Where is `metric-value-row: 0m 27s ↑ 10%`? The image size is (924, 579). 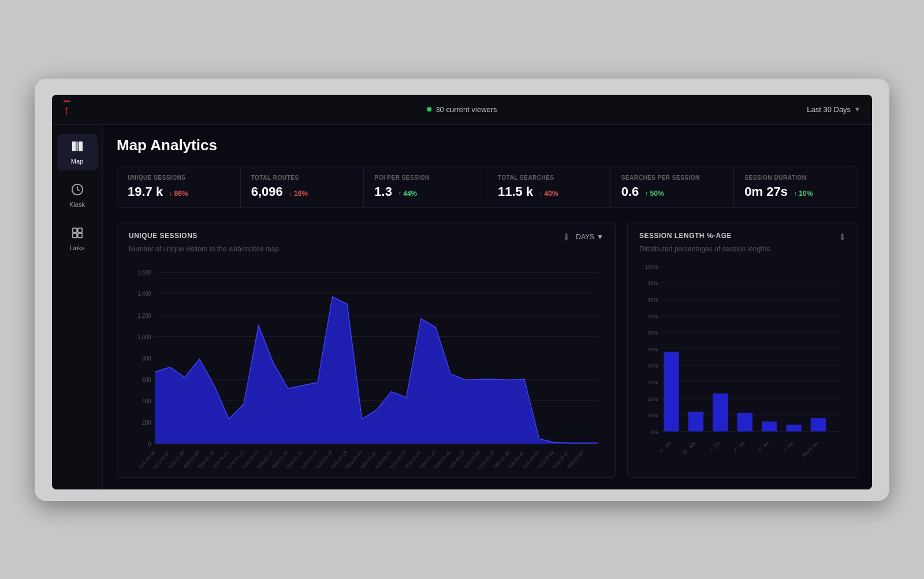 metric-value-row: 0m 27s ↑ 10% is located at coordinates (796, 192).